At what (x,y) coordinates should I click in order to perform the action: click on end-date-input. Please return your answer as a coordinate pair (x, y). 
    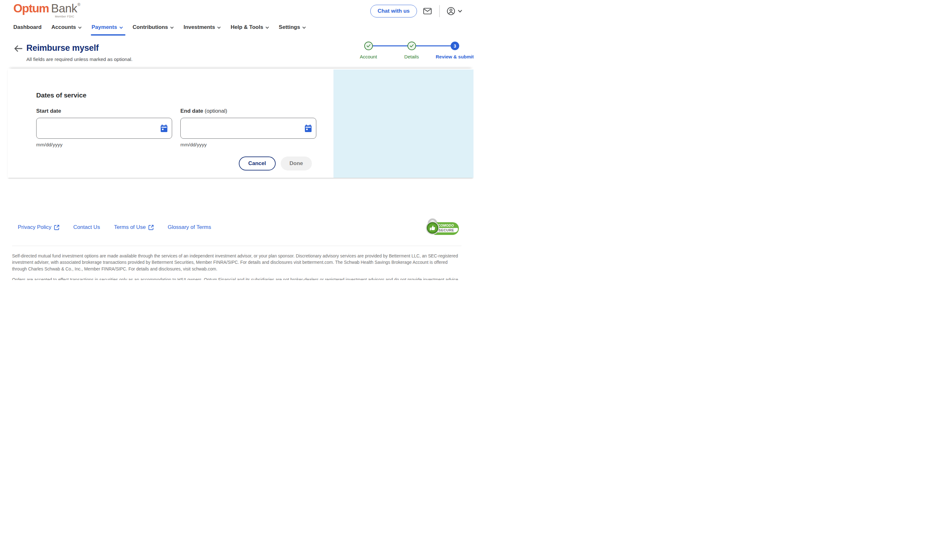
    Looking at the image, I should click on (248, 128).